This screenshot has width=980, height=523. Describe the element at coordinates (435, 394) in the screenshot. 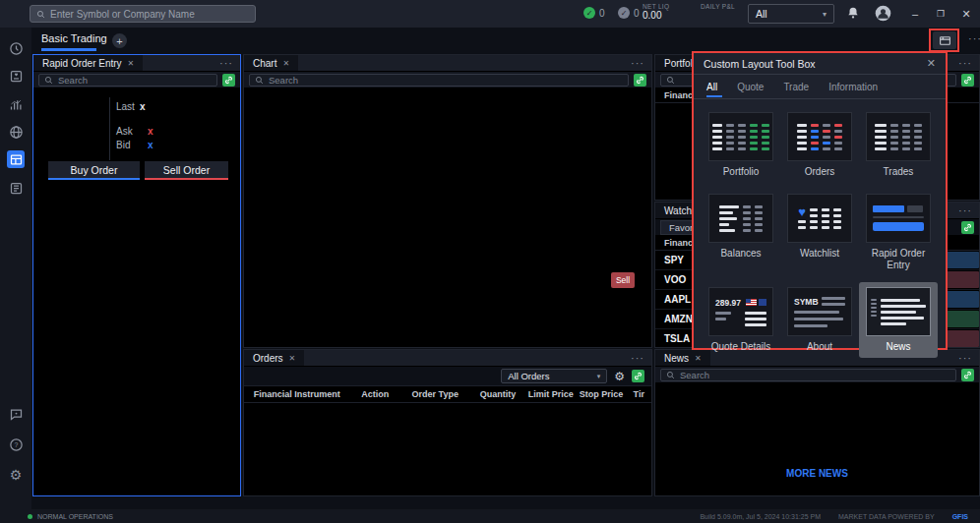

I see `column-header: Order Type` at that location.